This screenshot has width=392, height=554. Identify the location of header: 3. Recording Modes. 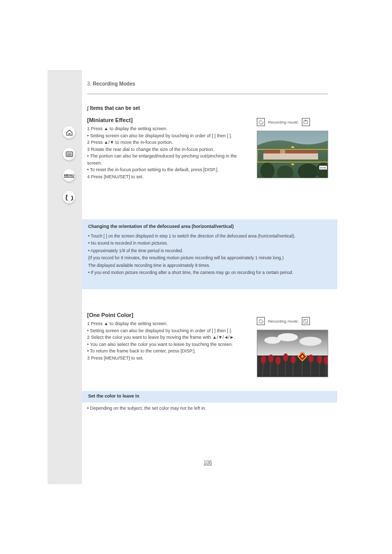
(111, 84).